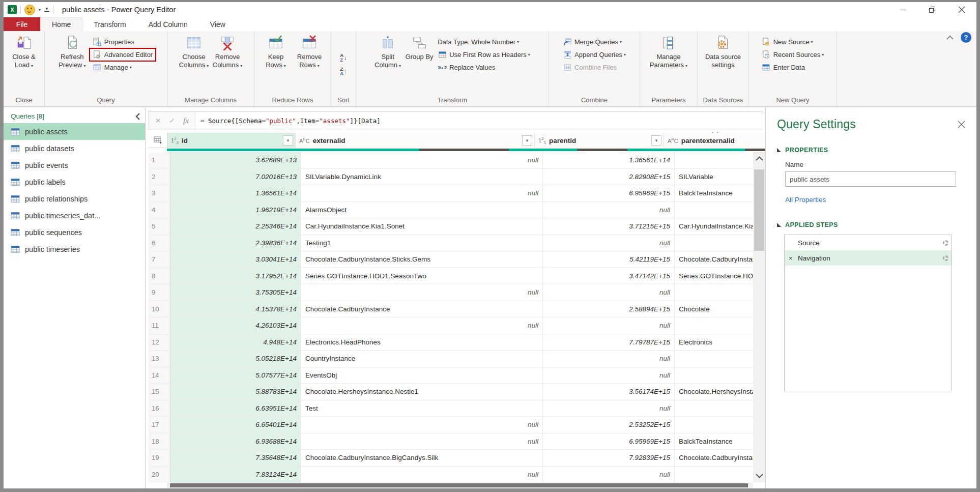 The height and width of the screenshot is (492, 980). What do you see at coordinates (422, 210) in the screenshot?
I see `cell-externalid: AlarmsObject` at bounding box center [422, 210].